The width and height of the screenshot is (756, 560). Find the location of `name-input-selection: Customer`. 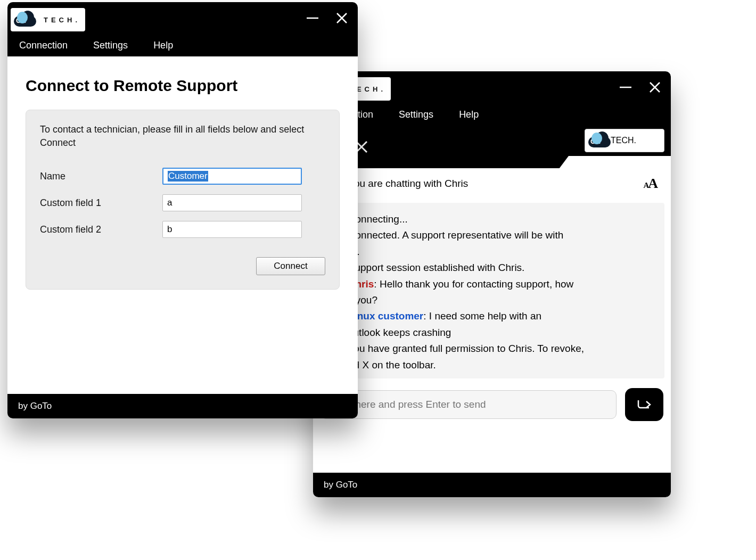

name-input-selection: Customer is located at coordinates (188, 176).